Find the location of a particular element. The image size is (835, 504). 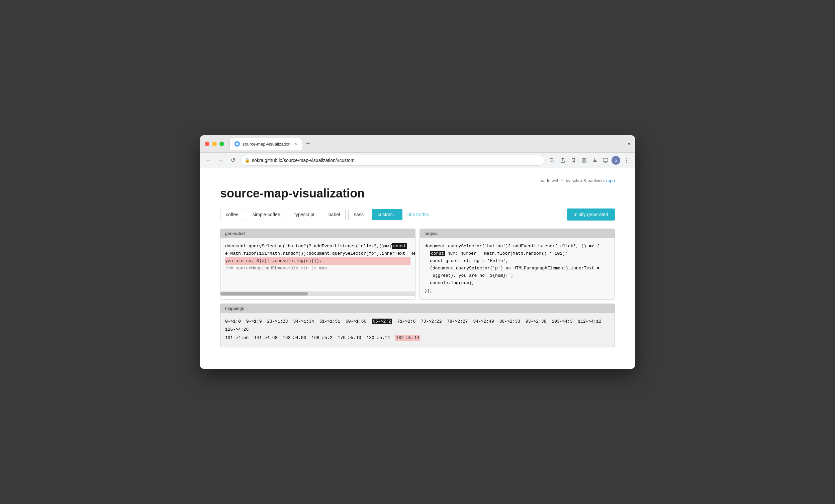

preset-btn-custom: custom... is located at coordinates (387, 215).